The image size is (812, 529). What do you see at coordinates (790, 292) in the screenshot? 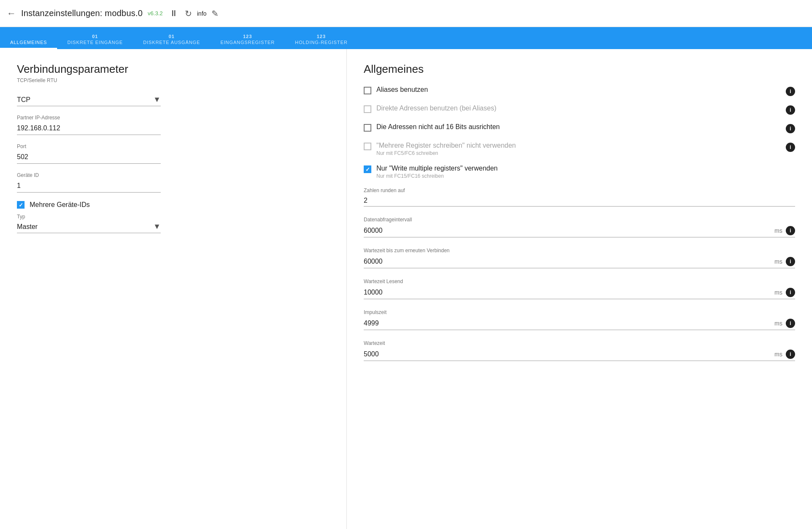
I see `input-wartezeit-lesend-info-icon: i` at bounding box center [790, 292].